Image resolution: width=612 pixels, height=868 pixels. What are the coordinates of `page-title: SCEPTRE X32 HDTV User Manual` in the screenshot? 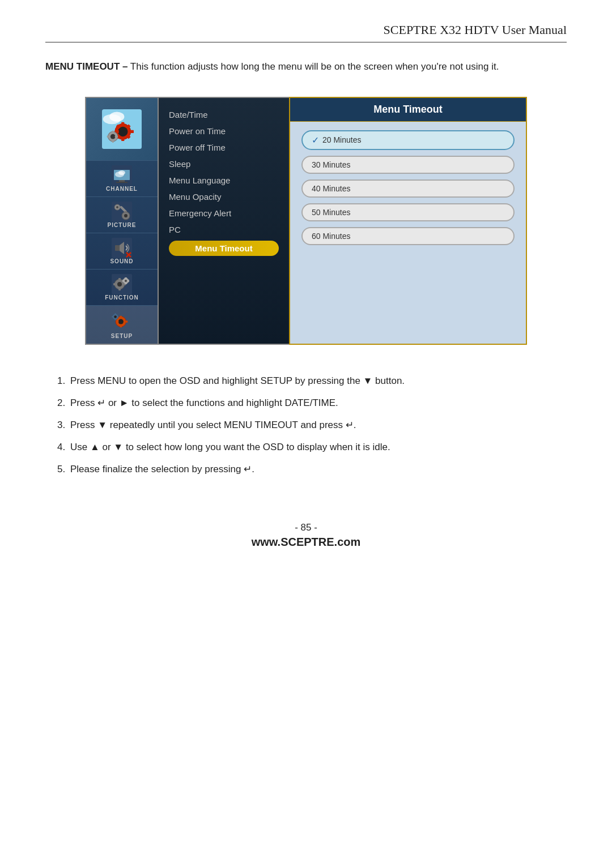 It's located at (475, 29).